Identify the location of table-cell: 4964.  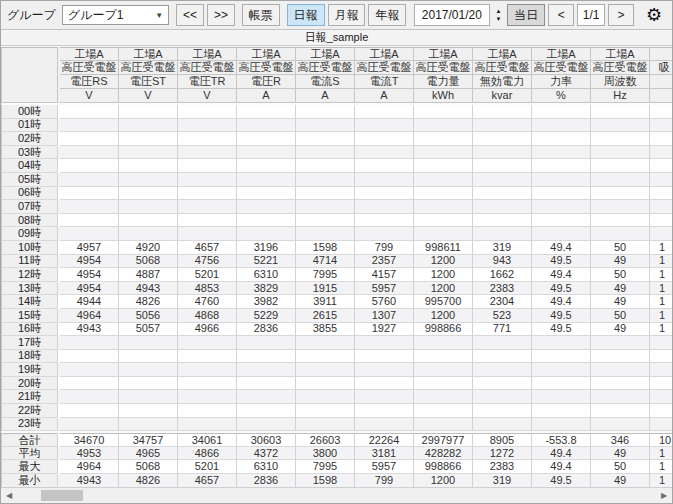
(90, 467).